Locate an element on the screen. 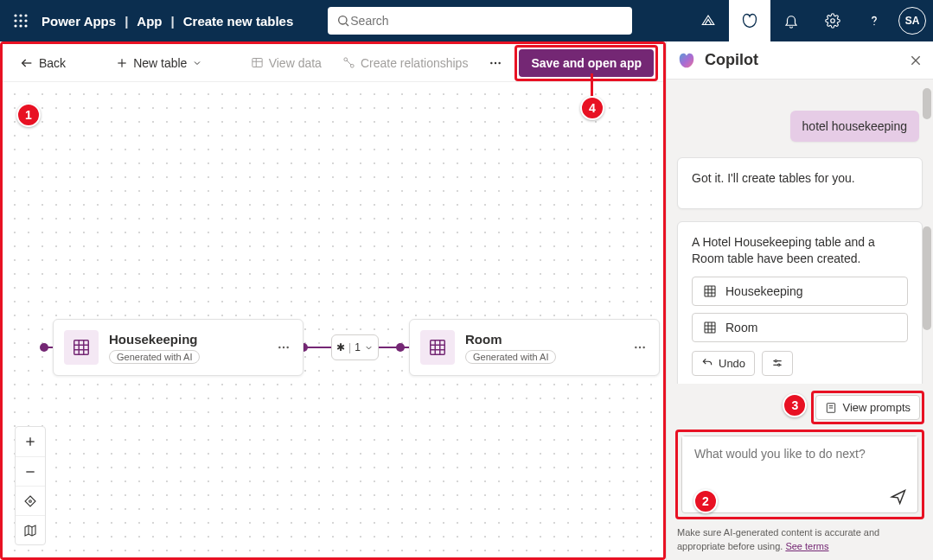 This screenshot has width=933, height=560. view-data-label: View data is located at coordinates (296, 63).